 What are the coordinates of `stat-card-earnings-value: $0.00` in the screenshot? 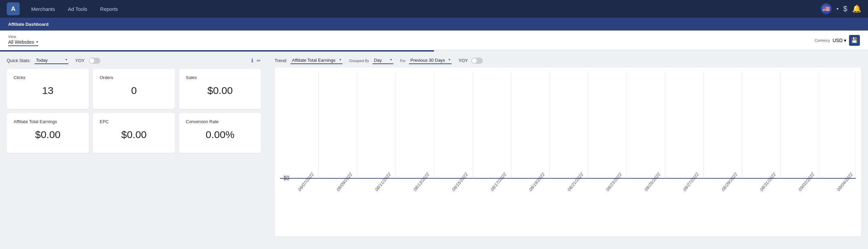 It's located at (48, 135).